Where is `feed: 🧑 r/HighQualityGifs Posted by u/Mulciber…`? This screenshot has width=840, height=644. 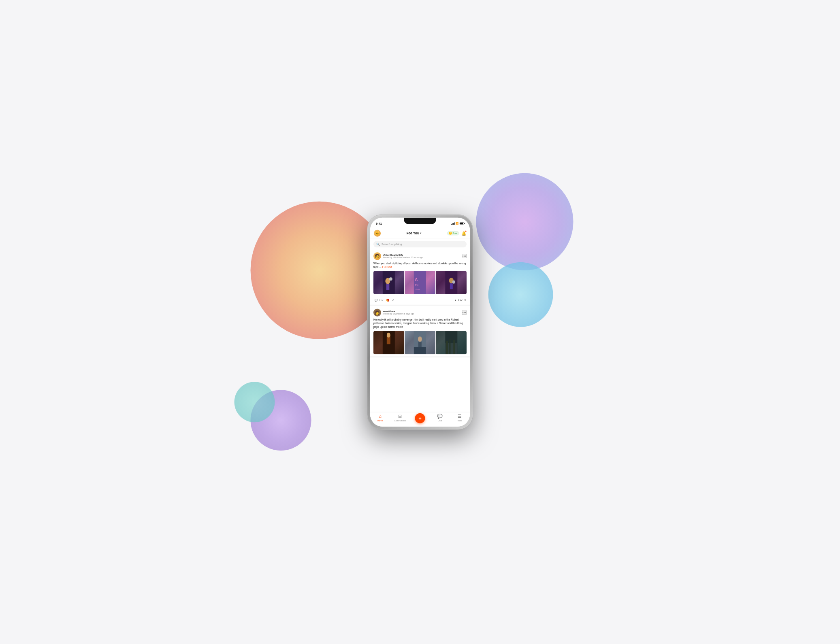
feed: 🧑 r/HighQualityGifs Posted by u/Mulciber… is located at coordinates (420, 331).